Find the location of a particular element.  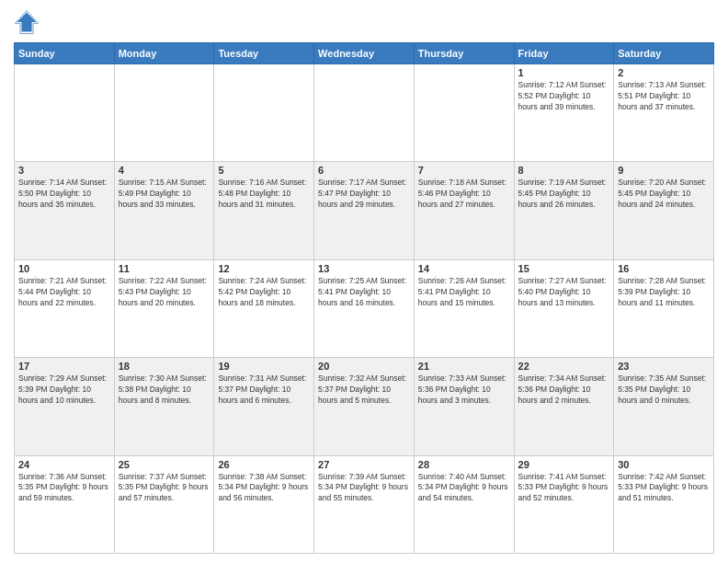

day-cell: 13Sunrise: 7:25 AM Sunset: 5:41 PM Dayli… is located at coordinates (364, 308).